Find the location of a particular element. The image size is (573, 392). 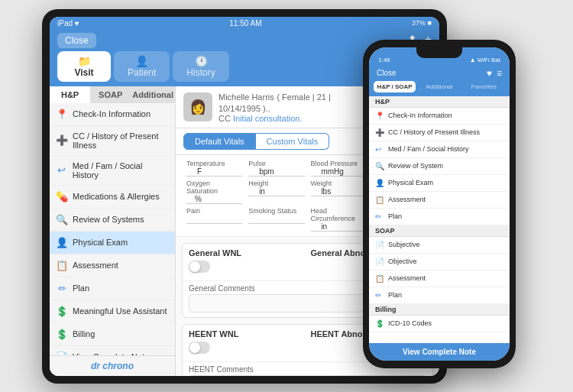

review-icon: 🔍 is located at coordinates (62, 220).